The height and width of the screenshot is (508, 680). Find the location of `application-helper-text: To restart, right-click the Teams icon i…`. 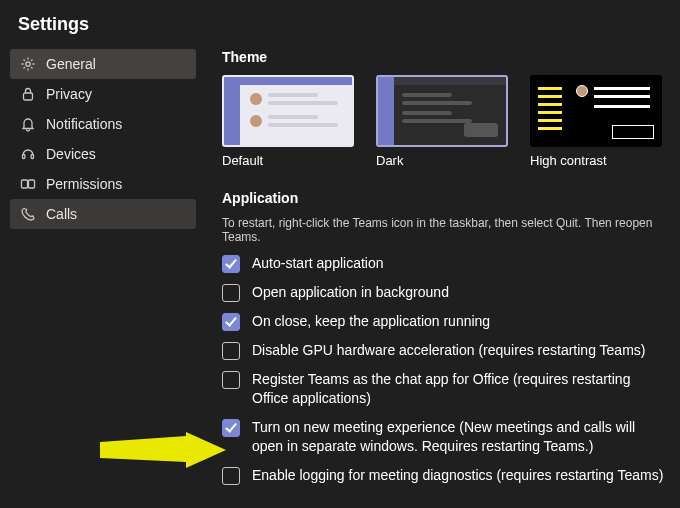

application-helper-text: To restart, right-click the Teams icon i… is located at coordinates (444, 230).